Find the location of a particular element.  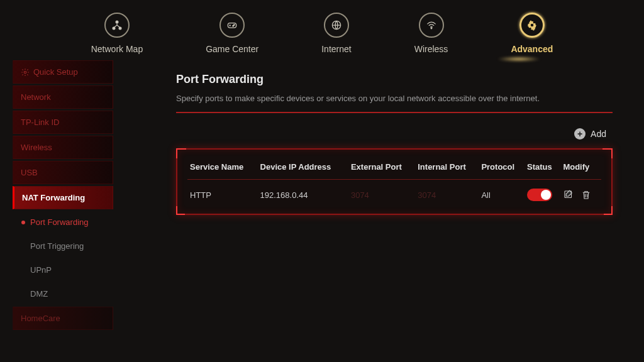

col-service: Service Name is located at coordinates (223, 169).